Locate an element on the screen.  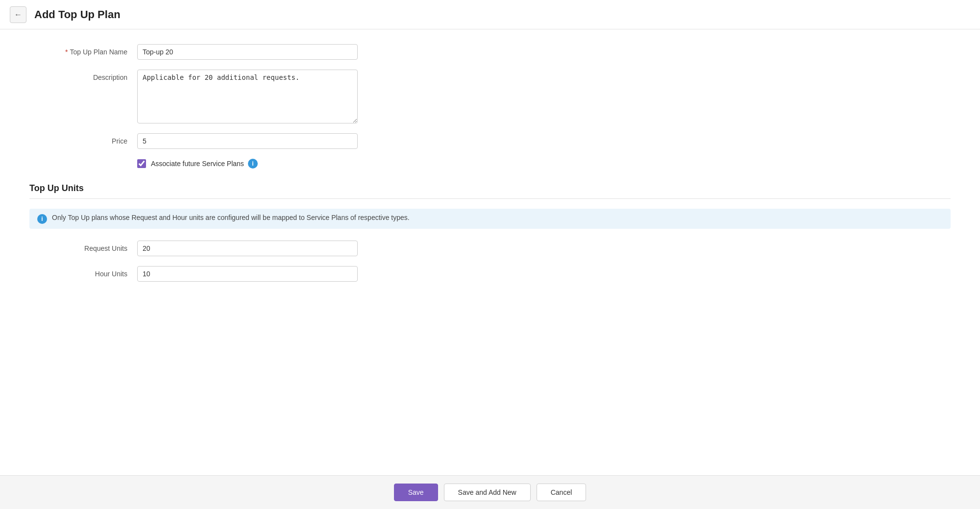
info-banner-icon: i is located at coordinates (42, 219).